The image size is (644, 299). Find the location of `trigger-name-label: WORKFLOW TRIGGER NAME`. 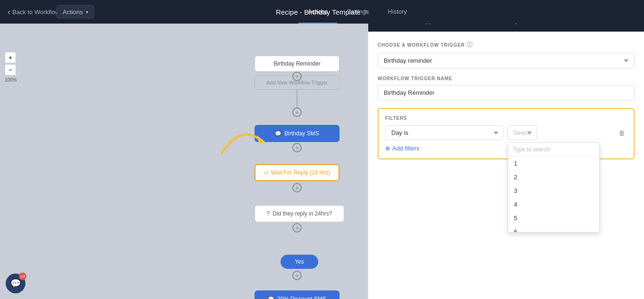

trigger-name-label: WORKFLOW TRIGGER NAME is located at coordinates (506, 78).